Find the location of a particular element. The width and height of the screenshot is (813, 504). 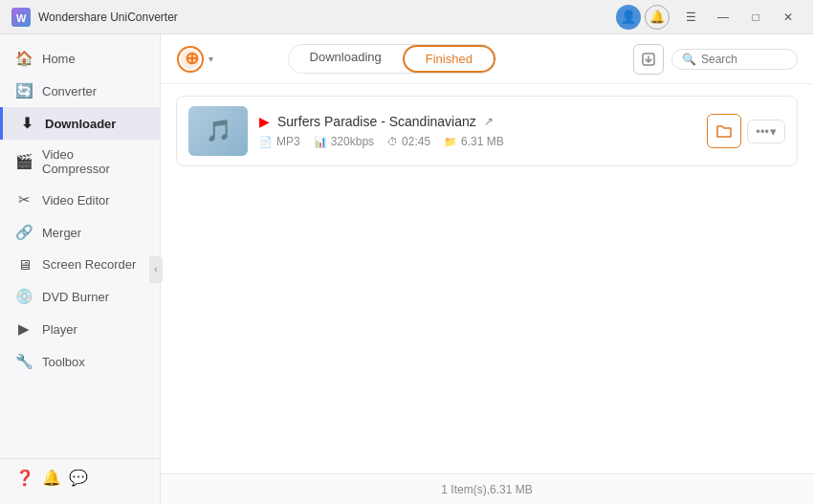

window-controls: ☰ — □ ✕ is located at coordinates (739, 17).